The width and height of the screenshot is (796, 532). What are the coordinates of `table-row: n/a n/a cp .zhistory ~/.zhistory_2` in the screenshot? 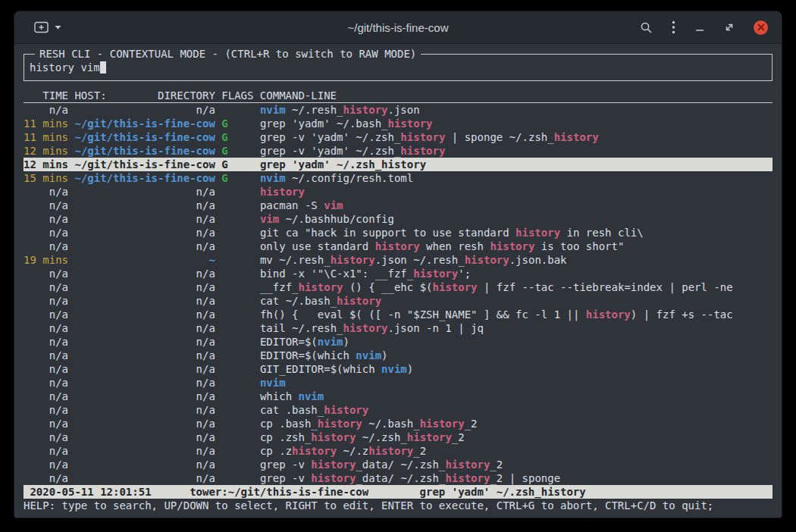 It's located at (398, 451).